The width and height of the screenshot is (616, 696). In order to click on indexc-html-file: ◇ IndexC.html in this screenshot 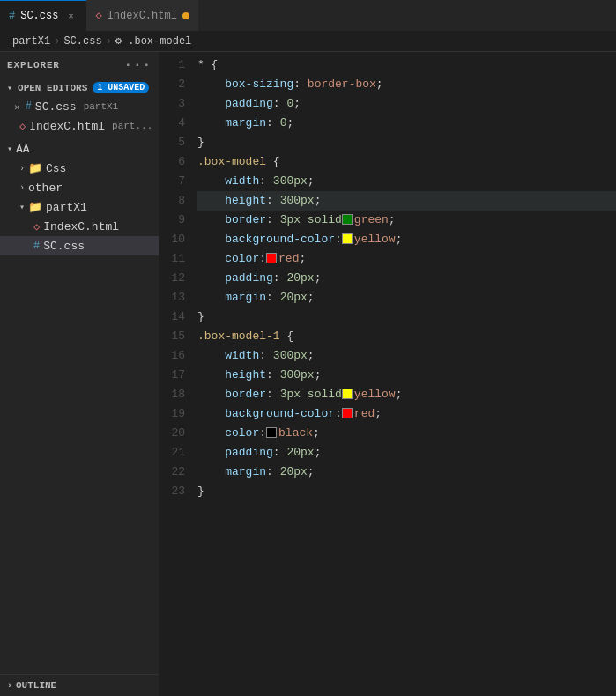, I will do `click(79, 226)`.